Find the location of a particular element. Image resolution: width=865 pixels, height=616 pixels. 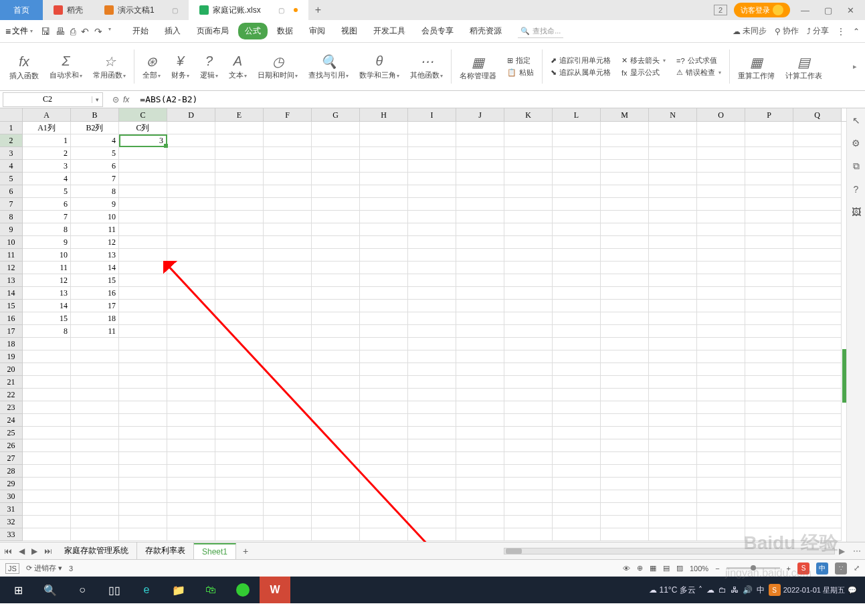

cell-M14 is located at coordinates (625, 293).